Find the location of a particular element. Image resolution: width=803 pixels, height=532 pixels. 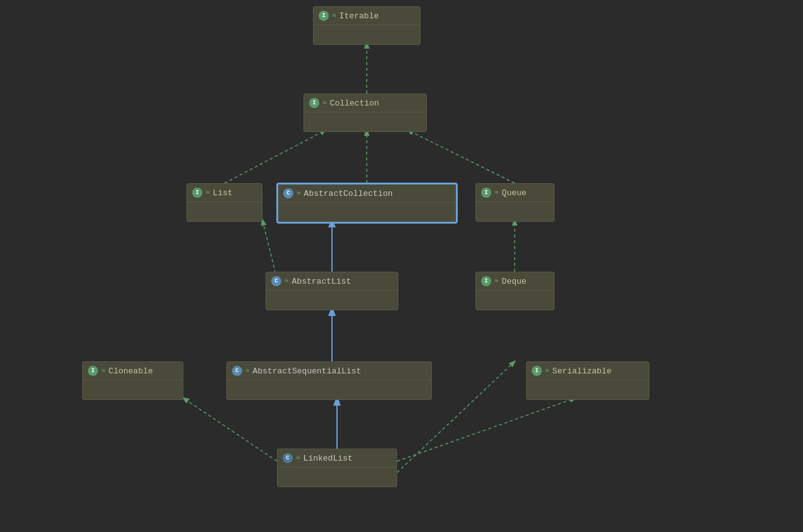

badge-abstractsequentiallist: C is located at coordinates (237, 371).